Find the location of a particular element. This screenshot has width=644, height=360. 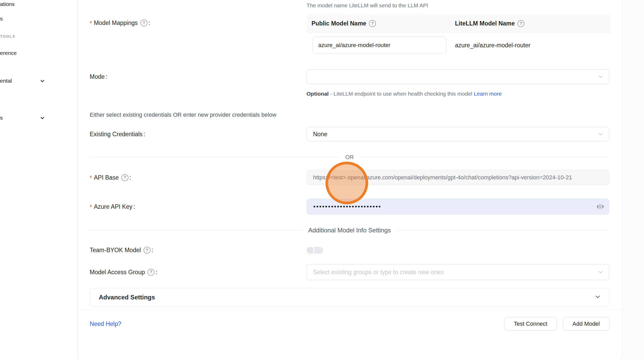

column-separator is located at coordinates (449, 24).